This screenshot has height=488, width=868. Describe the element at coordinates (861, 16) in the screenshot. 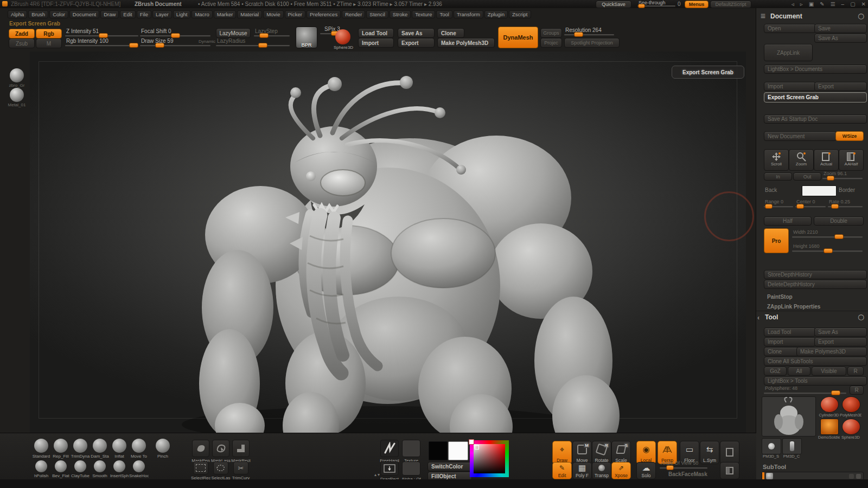

I see `palette-circle-icon: ◯` at that location.